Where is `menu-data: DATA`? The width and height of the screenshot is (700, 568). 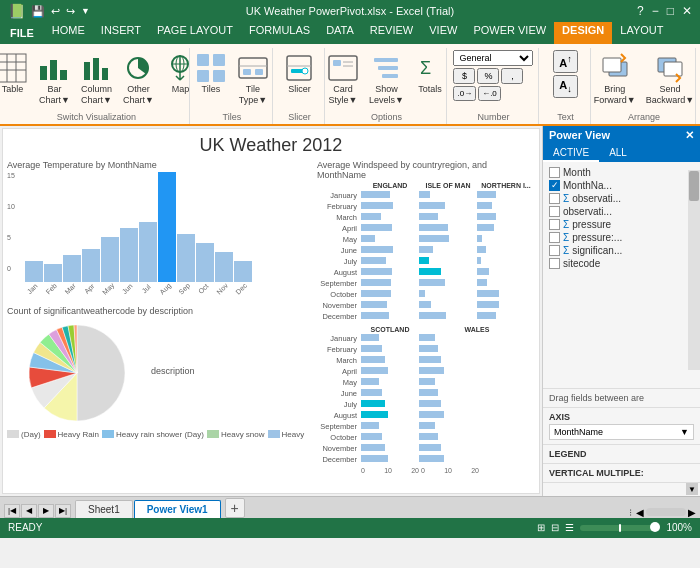
menu-data: DATA is located at coordinates (340, 33).